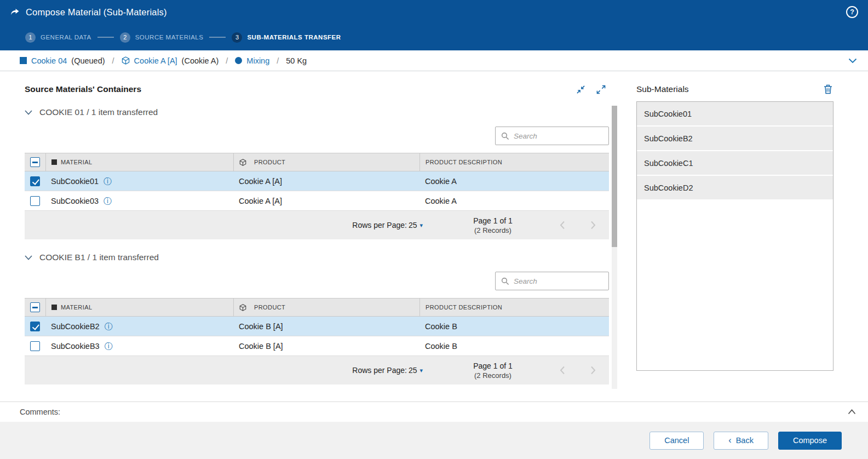  What do you see at coordinates (493, 366) in the screenshot?
I see `page-label: Page 1 of 1` at bounding box center [493, 366].